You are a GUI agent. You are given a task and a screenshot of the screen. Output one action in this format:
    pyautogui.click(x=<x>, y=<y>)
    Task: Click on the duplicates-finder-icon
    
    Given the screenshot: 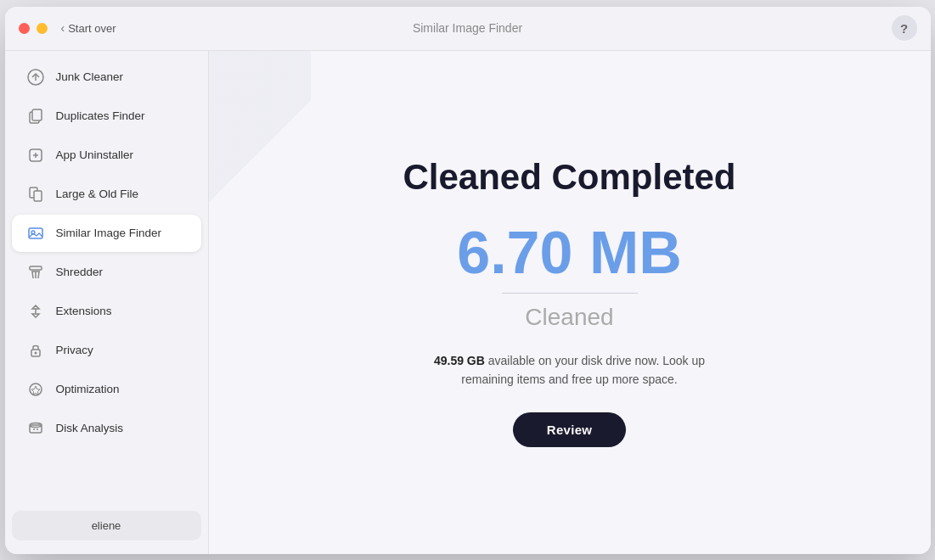 What is the action you would take?
    pyautogui.click(x=36, y=116)
    